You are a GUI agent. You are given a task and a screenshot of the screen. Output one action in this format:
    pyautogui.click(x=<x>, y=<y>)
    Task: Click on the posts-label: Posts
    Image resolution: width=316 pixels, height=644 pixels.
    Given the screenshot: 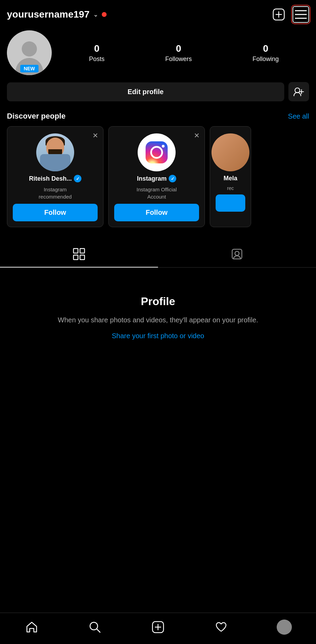 What is the action you would take?
    pyautogui.click(x=97, y=59)
    